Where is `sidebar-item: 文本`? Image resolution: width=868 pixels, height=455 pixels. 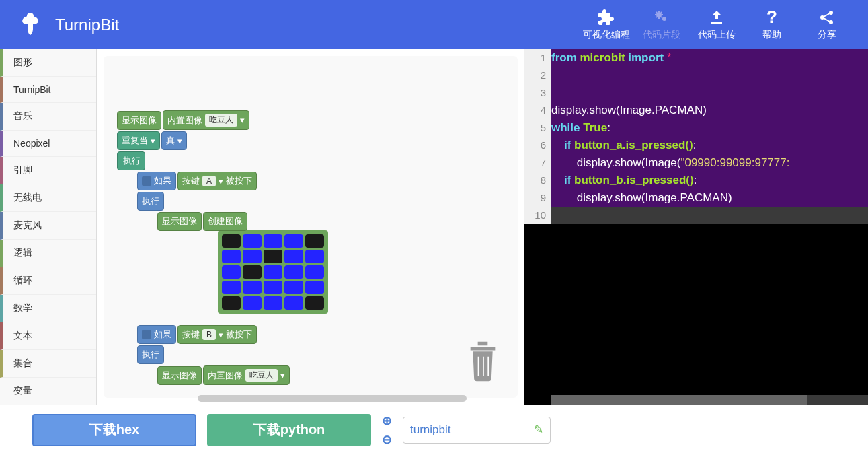
sidebar-item: 文本 is located at coordinates (48, 337).